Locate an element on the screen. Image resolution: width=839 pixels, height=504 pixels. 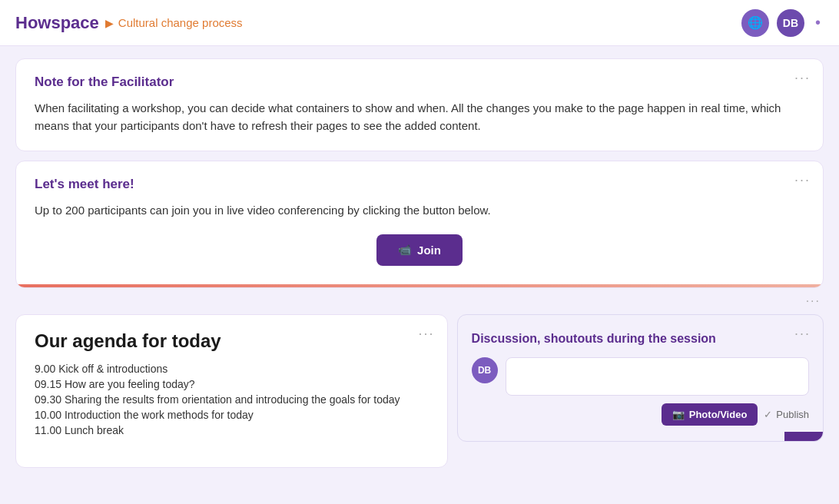
discussion-card-title: Discussion, shoutouts during the session is located at coordinates (641, 339).